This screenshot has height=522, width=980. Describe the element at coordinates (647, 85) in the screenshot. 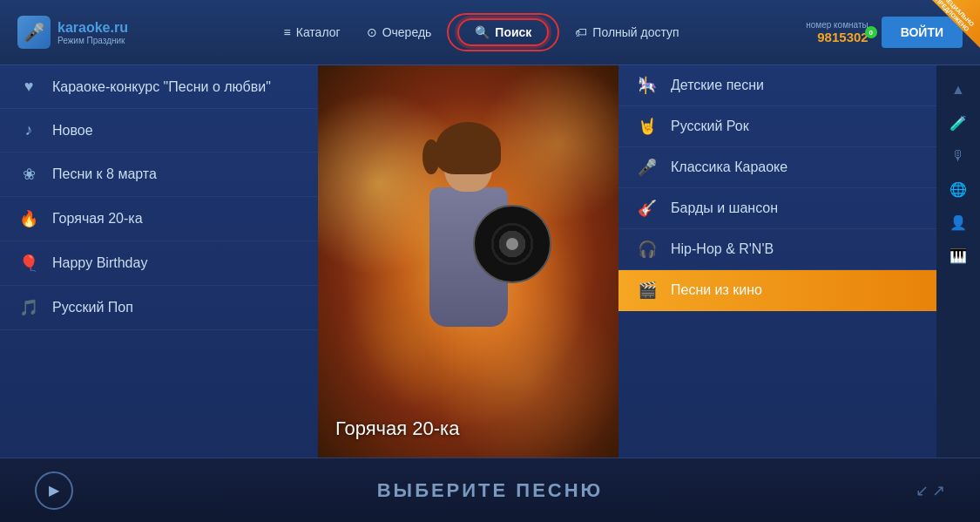

I see `kids-icon: 🎠` at that location.